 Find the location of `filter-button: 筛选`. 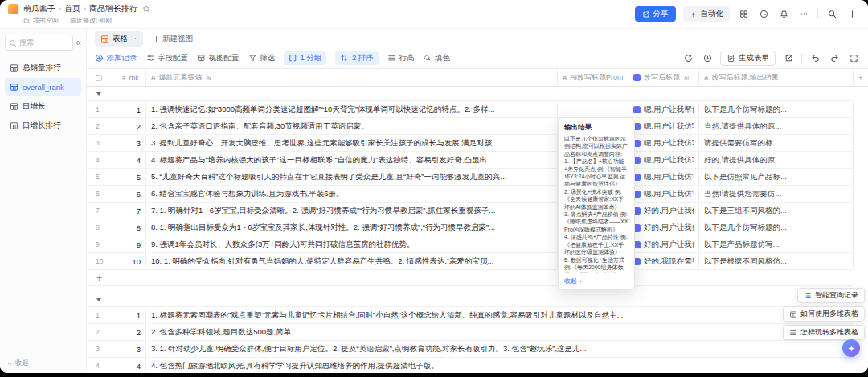

filter-button: 筛选 is located at coordinates (262, 58).